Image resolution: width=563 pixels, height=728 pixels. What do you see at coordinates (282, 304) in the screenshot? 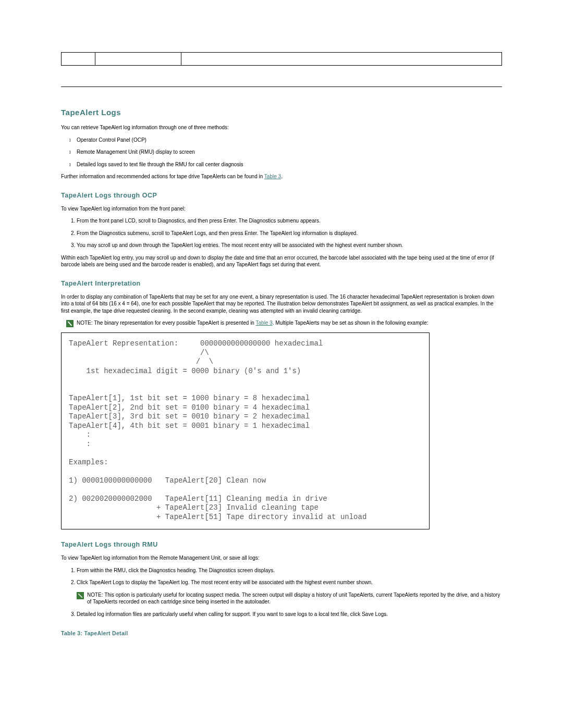
I see `interp-para1: In order to display any combination of T…` at bounding box center [282, 304].